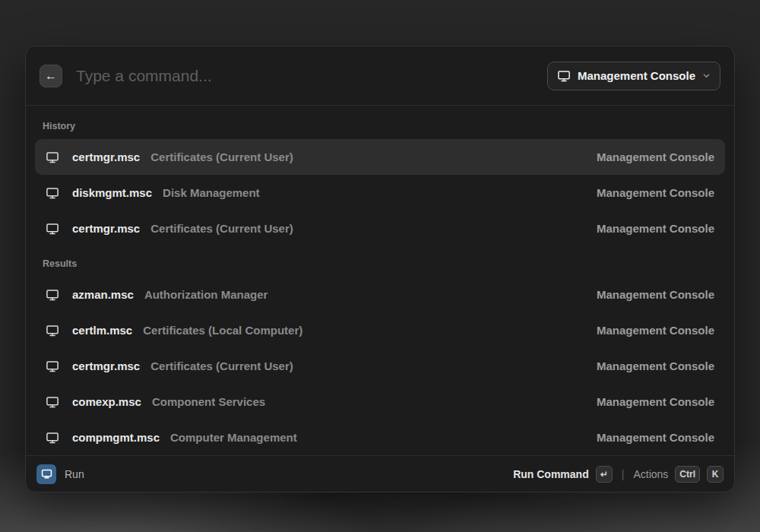 This screenshot has width=760, height=532. I want to click on history-item: diskmgmt.msc Disk Management Management …, so click(380, 193).